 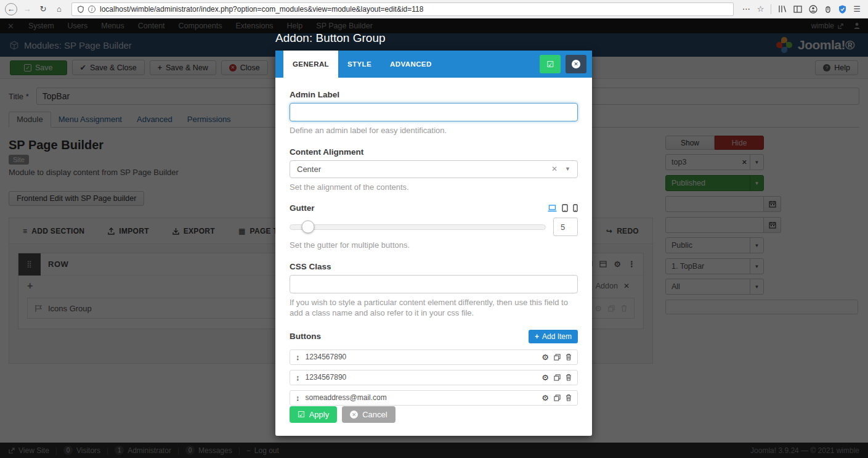 What do you see at coordinates (843, 9) in the screenshot?
I see `security-shield-icon` at bounding box center [843, 9].